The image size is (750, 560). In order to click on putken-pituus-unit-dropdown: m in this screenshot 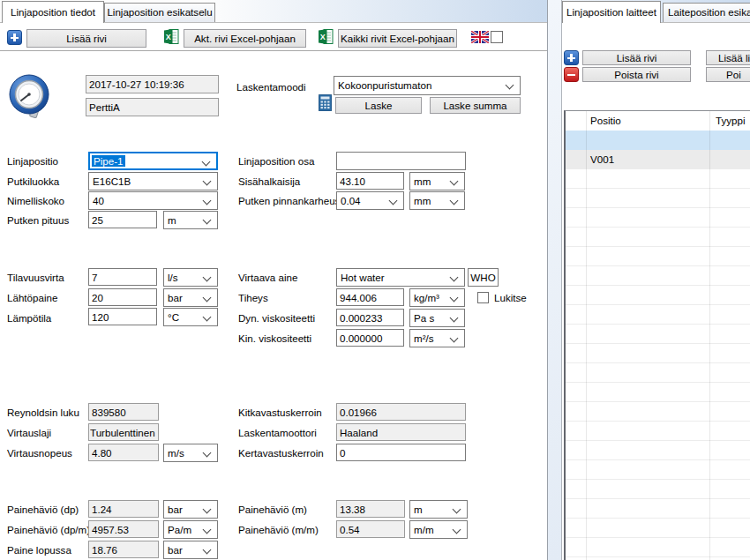, I will do `click(191, 220)`.